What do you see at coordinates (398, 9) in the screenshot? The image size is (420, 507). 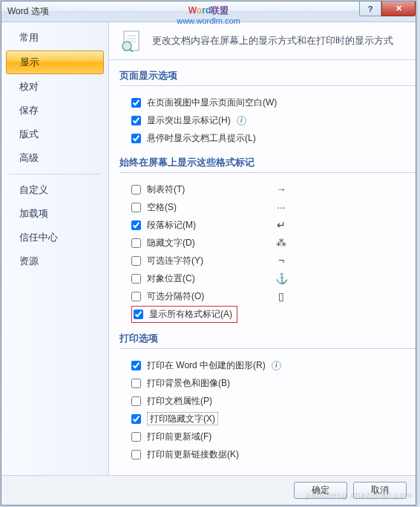 I see `close-button: ✕` at bounding box center [398, 9].